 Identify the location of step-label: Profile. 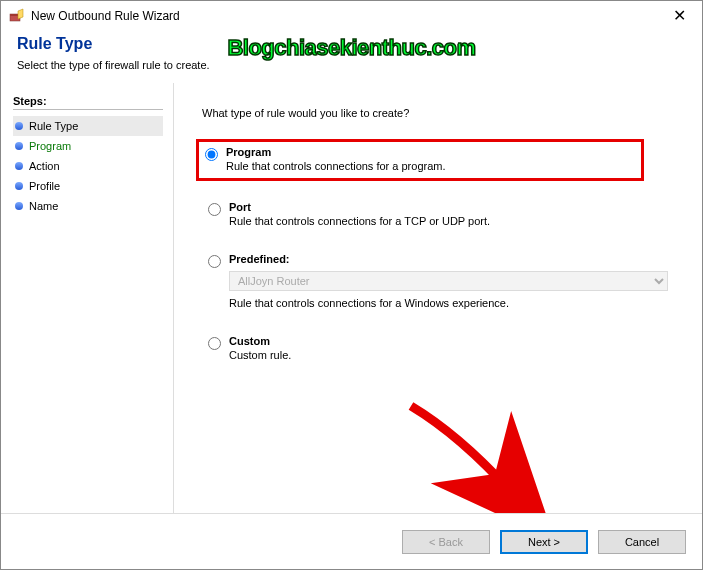
(44, 186).